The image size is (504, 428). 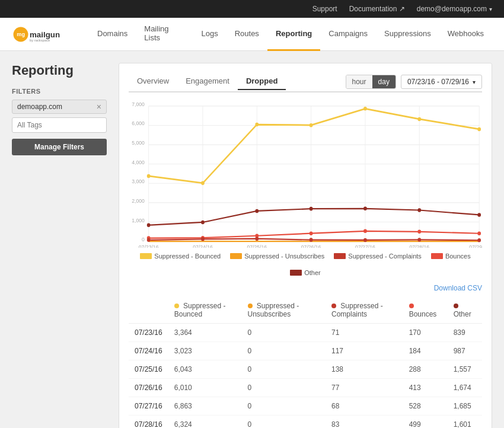 I want to click on tabs: Overview Engagement Dropped, so click(x=208, y=81).